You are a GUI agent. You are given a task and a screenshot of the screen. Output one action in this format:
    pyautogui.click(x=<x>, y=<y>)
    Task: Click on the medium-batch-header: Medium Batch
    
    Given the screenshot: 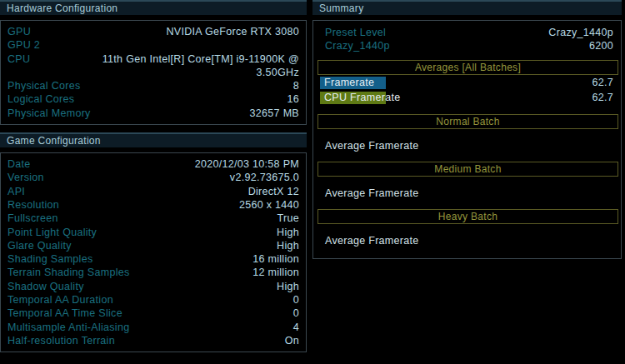 What is the action you would take?
    pyautogui.click(x=468, y=169)
    